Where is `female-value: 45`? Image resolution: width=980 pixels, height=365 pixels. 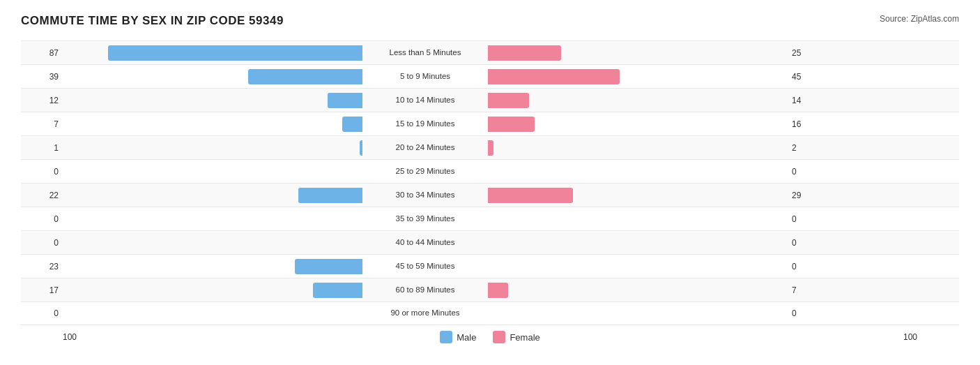
female-value: 45 is located at coordinates (809, 77).